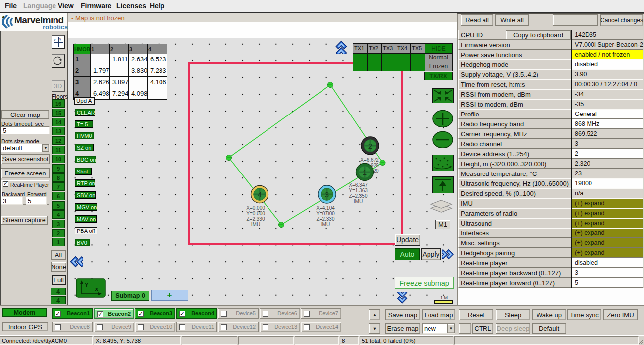  I want to click on svg-text: 1, so click(364, 172).